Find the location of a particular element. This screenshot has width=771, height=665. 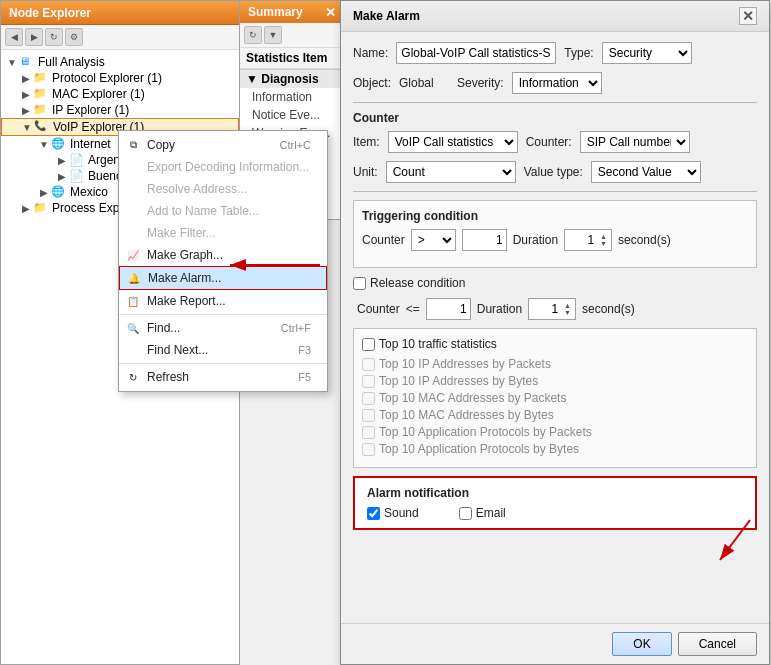

type-select: SecurityInformationWarningError is located at coordinates (647, 53).